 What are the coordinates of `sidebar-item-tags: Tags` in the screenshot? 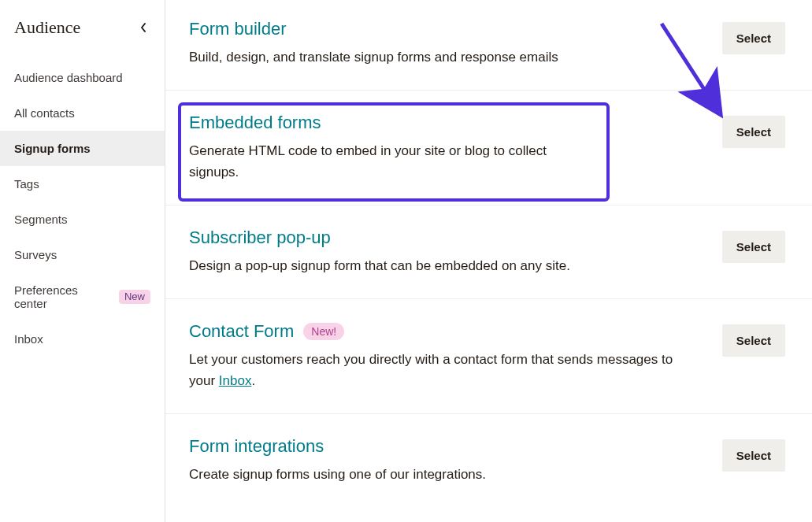 It's located at (82, 184).